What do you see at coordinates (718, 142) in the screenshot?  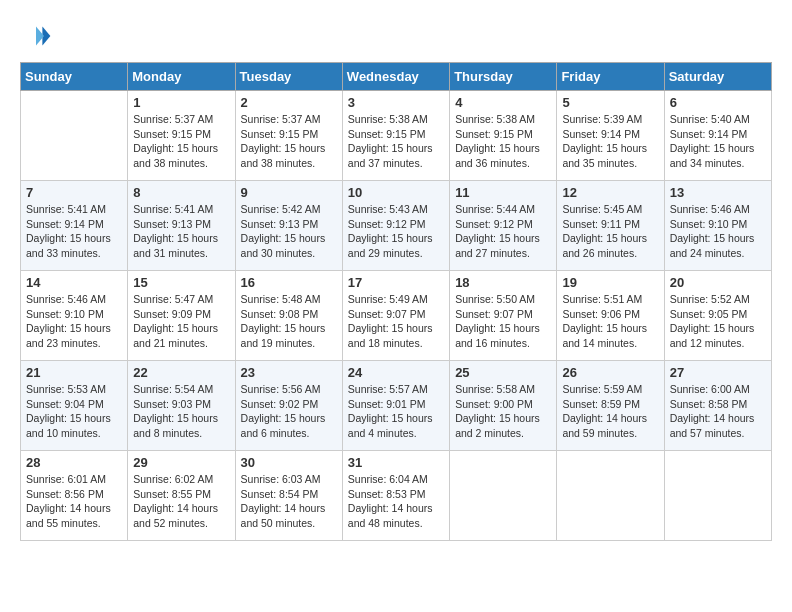 I see `day-info: Sunrise: 5:40 AM Sunset: 9:14 PM Dayligh…` at bounding box center [718, 142].